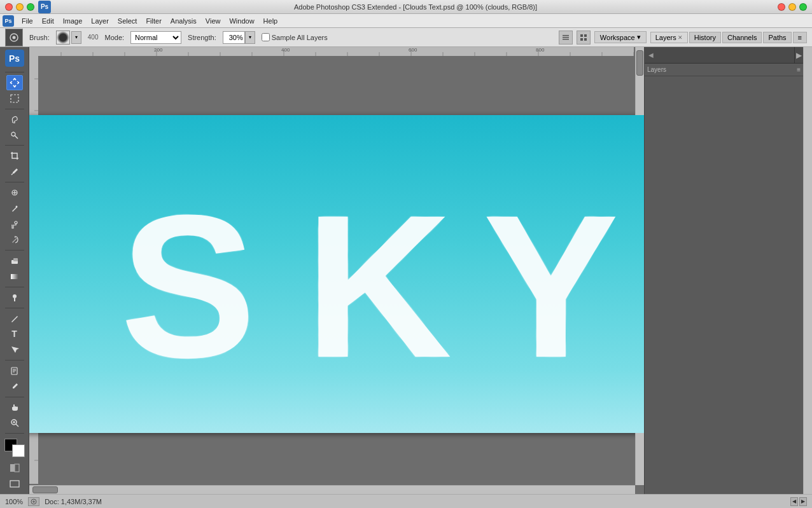  Describe the element at coordinates (406, 38) in the screenshot. I see `options-bar: Brush: ▾ 400 Mode: Normal Strength: ▾ Sa…` at that location.